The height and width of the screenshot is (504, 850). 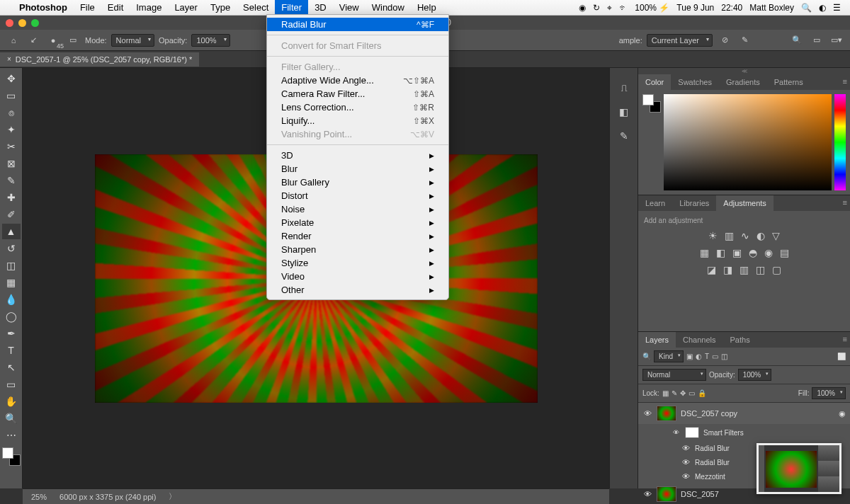 I want to click on layer-name: DSC_2057, so click(x=700, y=494).